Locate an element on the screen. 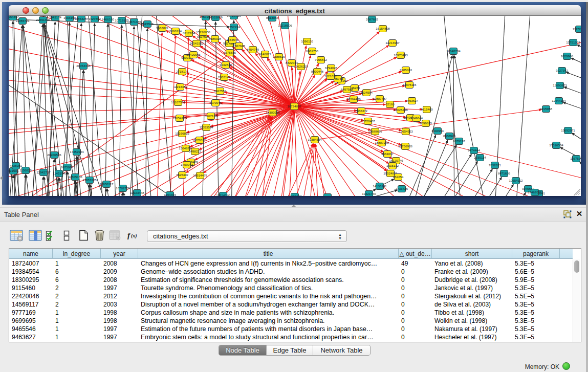 Image resolution: width=588 pixels, height=372 pixels. table-cell: Nakamura et al. (1997) is located at coordinates (472, 329).